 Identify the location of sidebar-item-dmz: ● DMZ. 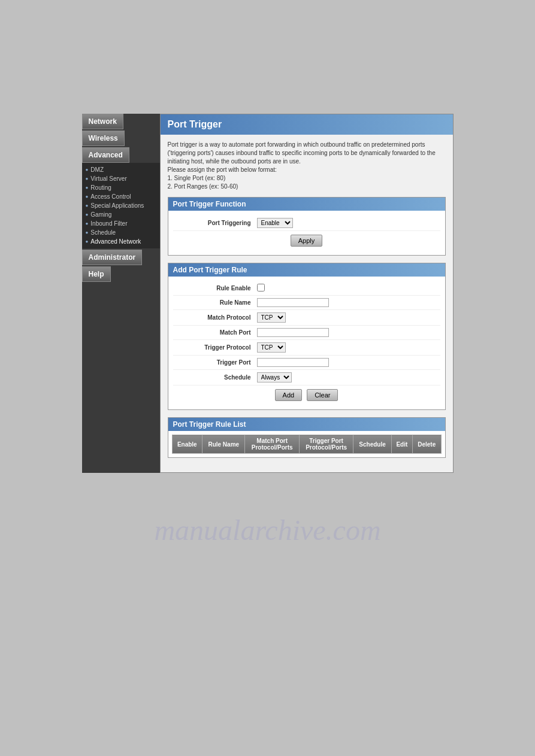
(121, 170).